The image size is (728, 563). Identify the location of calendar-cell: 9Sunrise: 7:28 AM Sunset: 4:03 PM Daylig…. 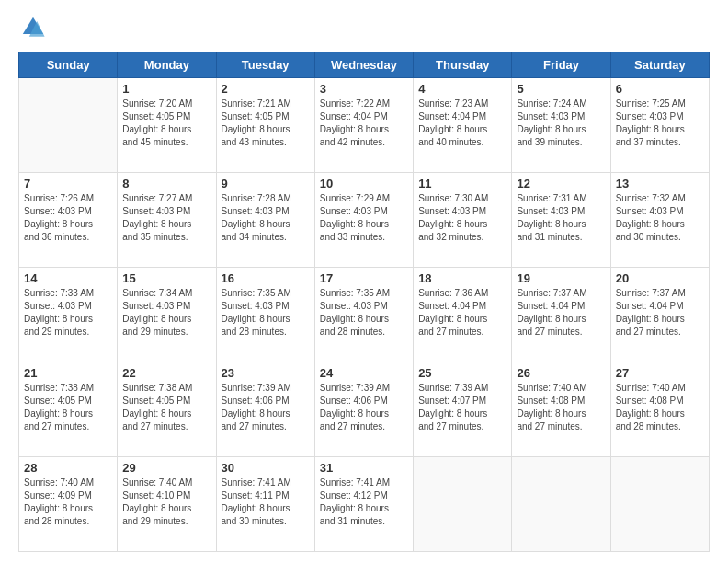
(265, 221).